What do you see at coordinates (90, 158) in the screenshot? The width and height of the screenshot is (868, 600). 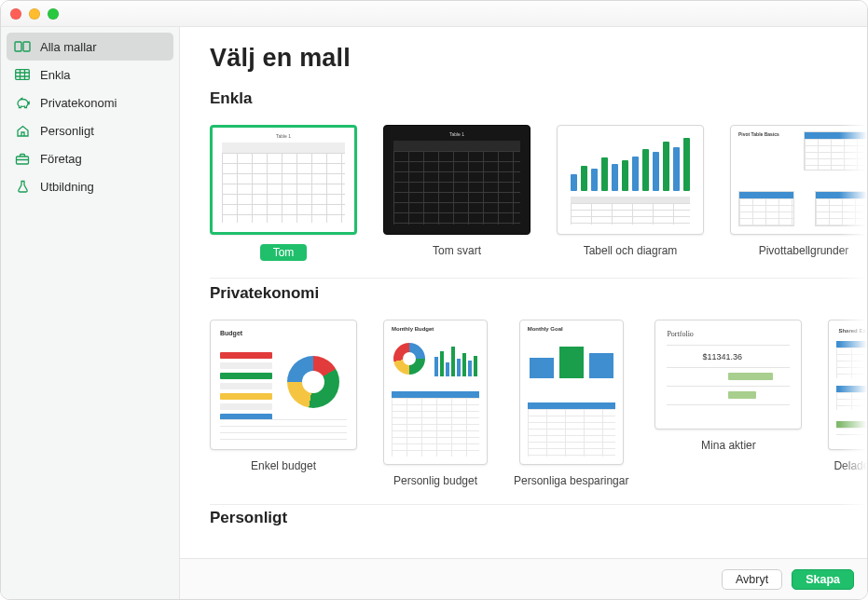 I see `sidebar-item-business: Företag` at bounding box center [90, 158].